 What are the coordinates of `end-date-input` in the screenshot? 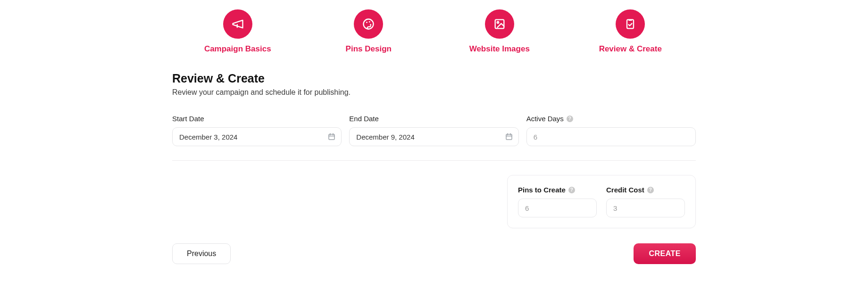 It's located at (434, 137).